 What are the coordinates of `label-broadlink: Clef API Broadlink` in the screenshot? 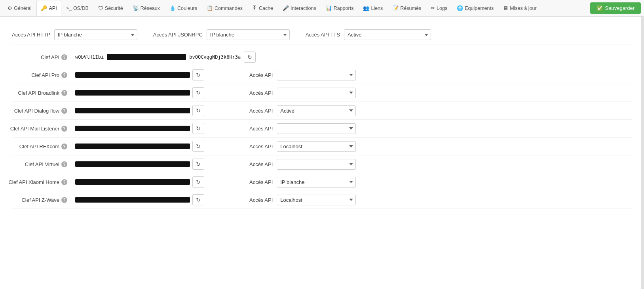 It's located at (39, 93).